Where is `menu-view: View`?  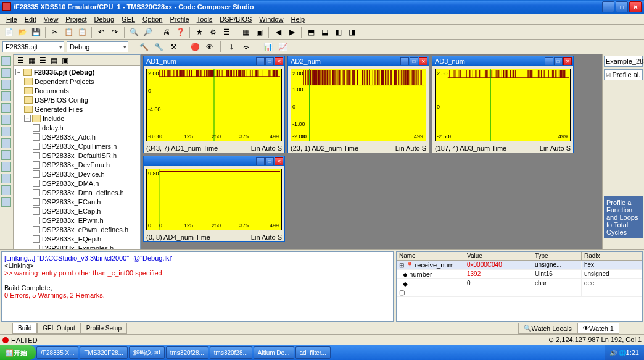
menu-view: View is located at coordinates (51, 19).